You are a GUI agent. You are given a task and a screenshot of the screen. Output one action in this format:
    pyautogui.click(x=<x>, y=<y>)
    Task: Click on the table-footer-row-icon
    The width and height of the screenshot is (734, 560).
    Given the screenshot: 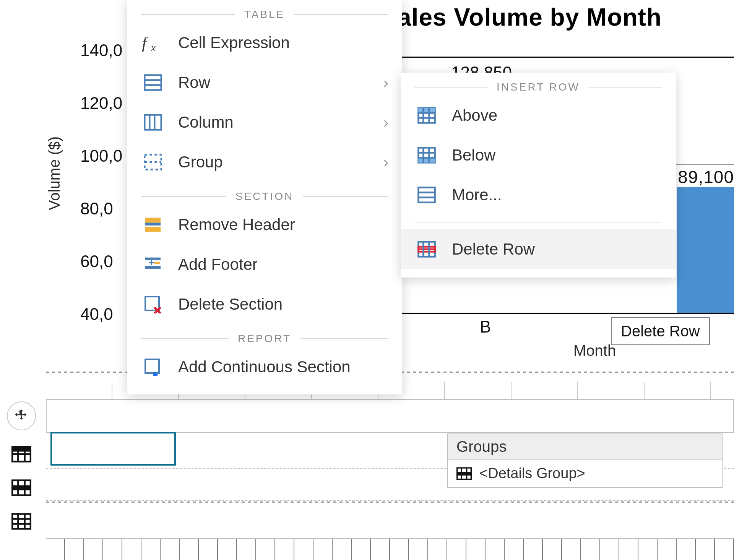 What is the action you would take?
    pyautogui.click(x=21, y=521)
    